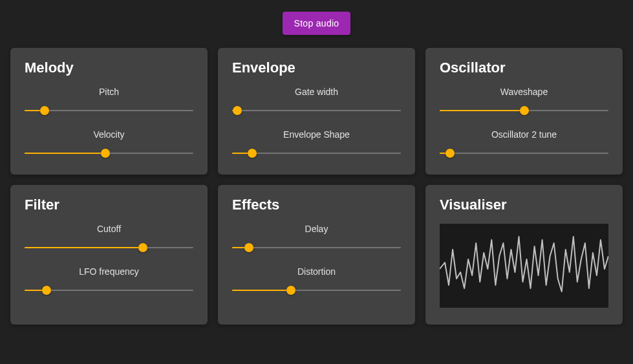 This screenshot has height=364, width=633. Describe the element at coordinates (317, 101) in the screenshot. I see `control-gate-width: Gate width` at that location.